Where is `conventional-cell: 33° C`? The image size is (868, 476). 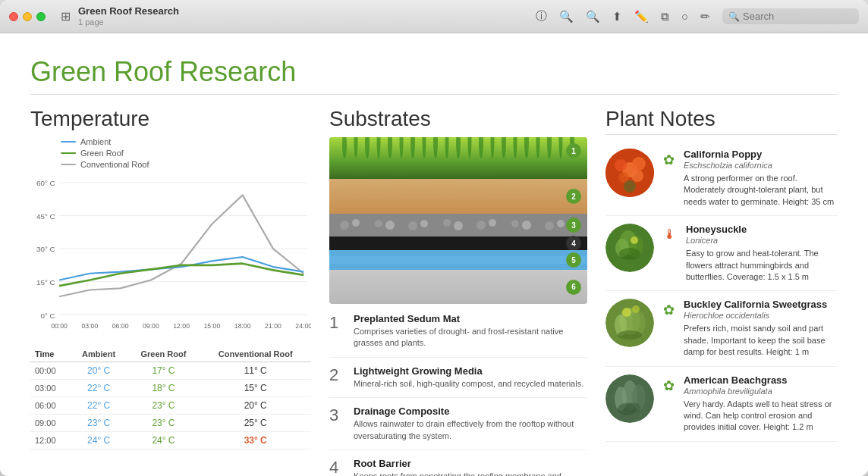 conventional-cell: 33° C is located at coordinates (255, 441).